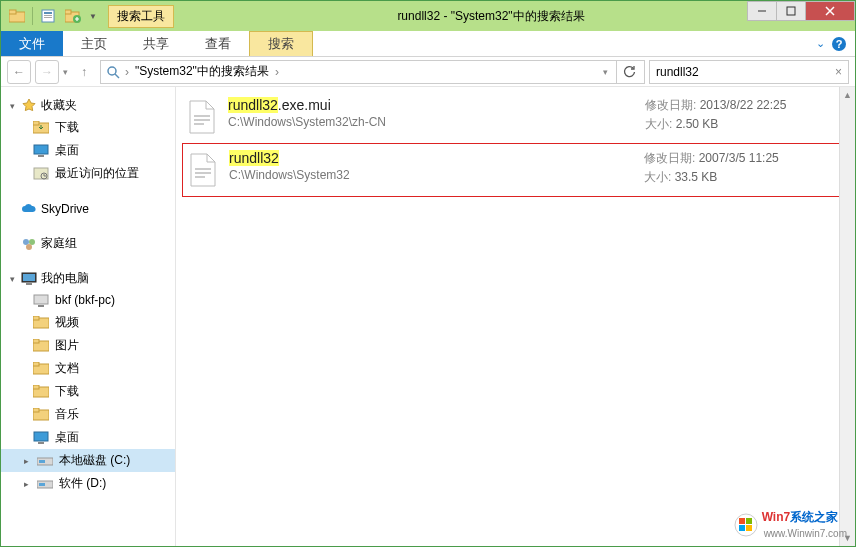 The width and height of the screenshot is (856, 547). Describe the element at coordinates (88, 368) in the screenshot. I see `sidebar-item-documents: 文档` at that location.